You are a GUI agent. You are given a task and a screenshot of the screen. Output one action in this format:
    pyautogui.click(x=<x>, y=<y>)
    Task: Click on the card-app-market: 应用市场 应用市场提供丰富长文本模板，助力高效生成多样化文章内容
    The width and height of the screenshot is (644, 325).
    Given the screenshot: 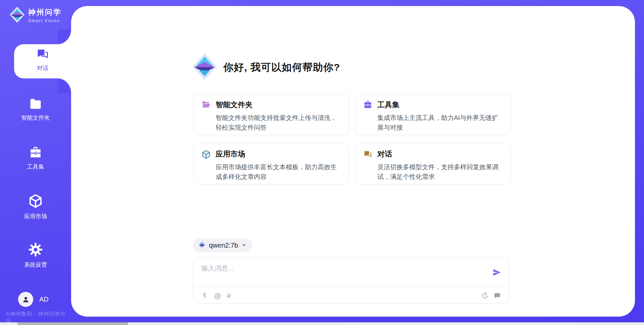 What is the action you would take?
    pyautogui.click(x=272, y=164)
    